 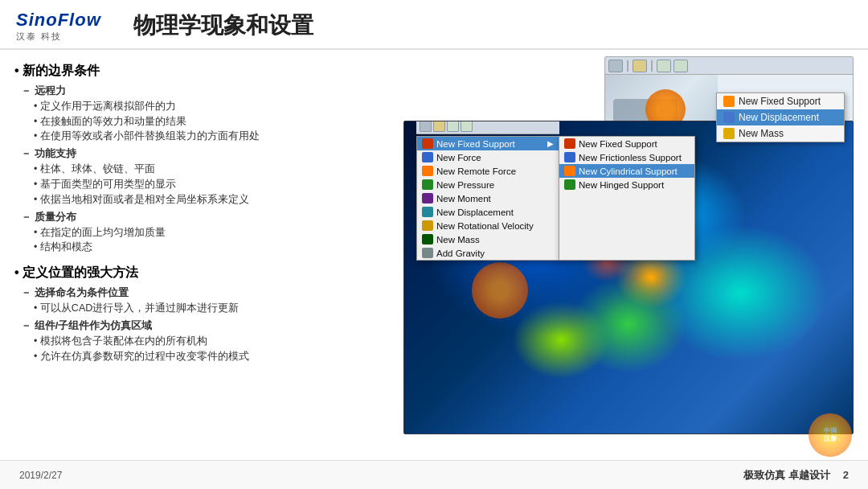 I want to click on db-sub-icon-frictionless, so click(x=570, y=158).